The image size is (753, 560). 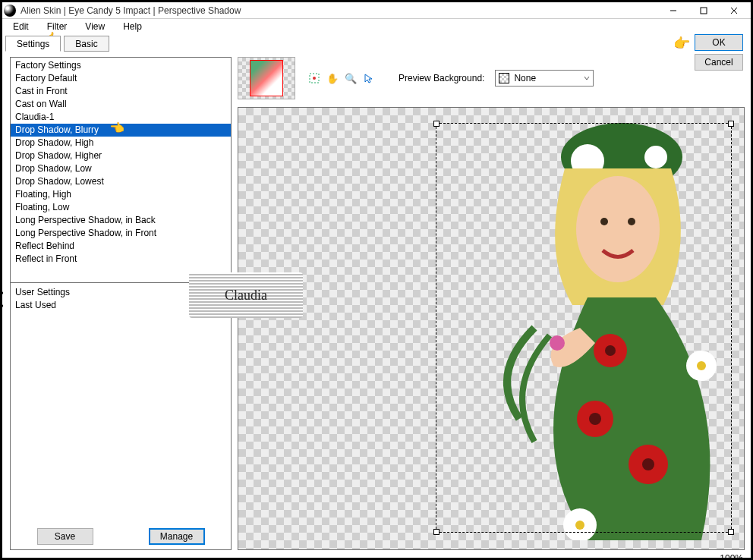 What do you see at coordinates (246, 296) in the screenshot?
I see `watermark-text: Claudia` at bounding box center [246, 296].